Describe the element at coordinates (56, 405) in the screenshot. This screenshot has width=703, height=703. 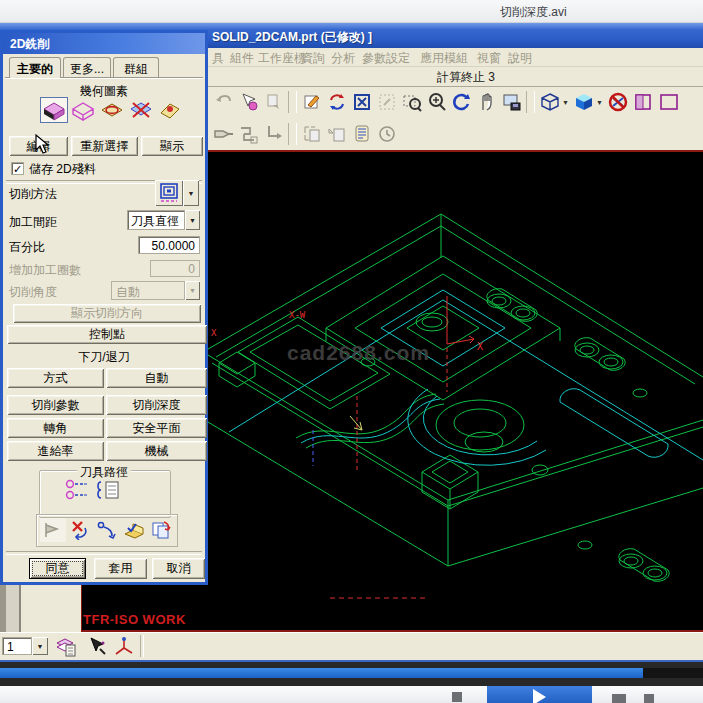
I see `cut-params-button: 切削參數` at that location.